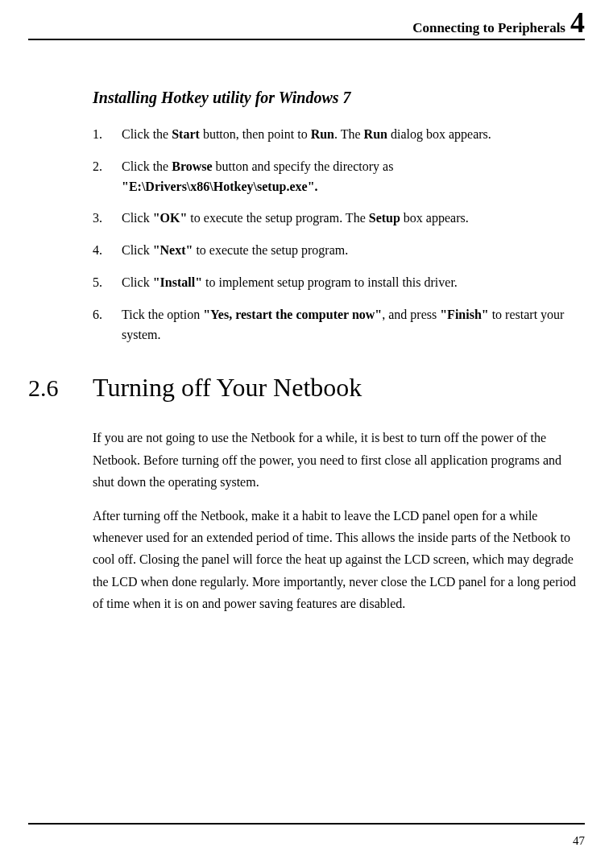  I want to click on step-text: box appears., so click(435, 217).